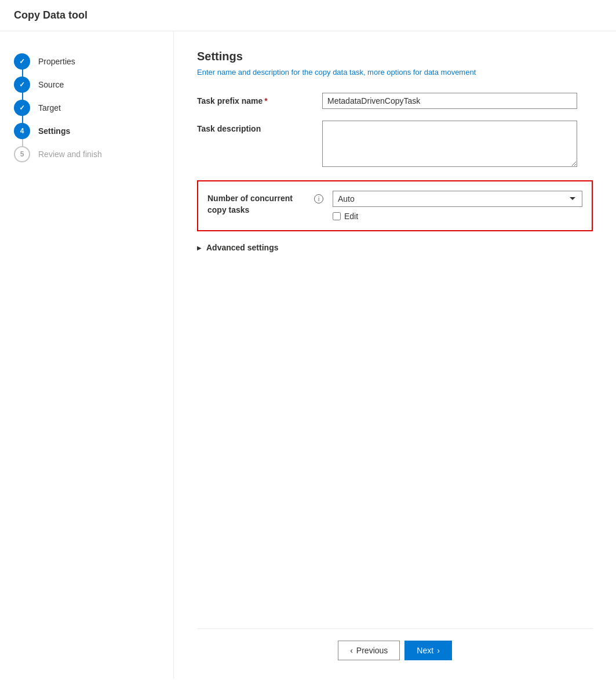  I want to click on step-label-source: Source, so click(51, 85).